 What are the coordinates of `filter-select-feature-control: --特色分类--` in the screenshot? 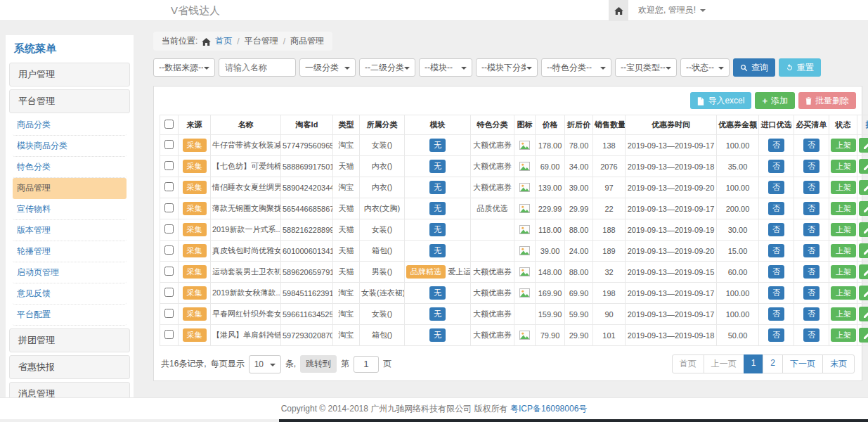 It's located at (576, 68).